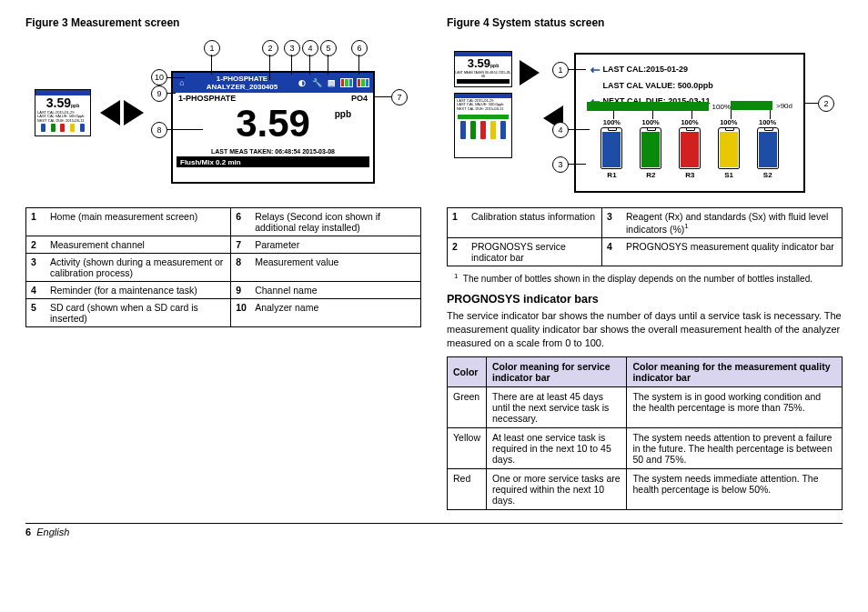 The width and height of the screenshot is (868, 612). I want to click on analyzer-name: ANALYZER_2030405, so click(242, 87).